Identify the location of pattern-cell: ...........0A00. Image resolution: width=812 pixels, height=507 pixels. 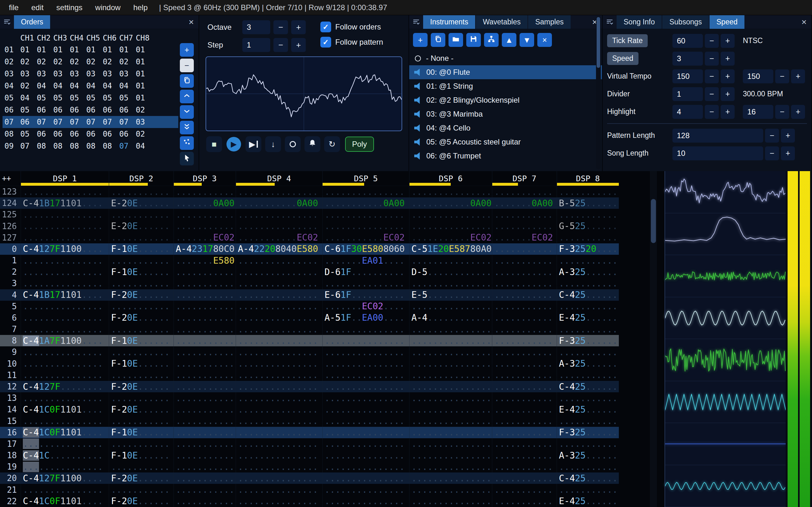
(279, 203).